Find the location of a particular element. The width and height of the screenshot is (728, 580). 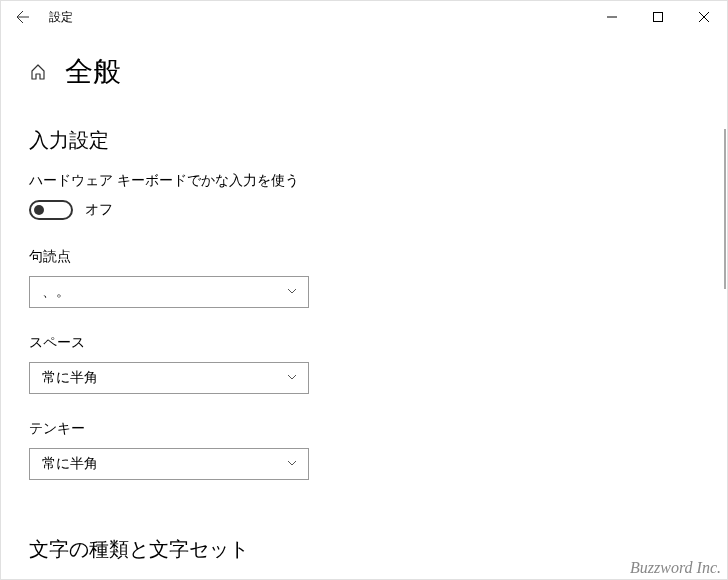

close-icon is located at coordinates (704, 17).